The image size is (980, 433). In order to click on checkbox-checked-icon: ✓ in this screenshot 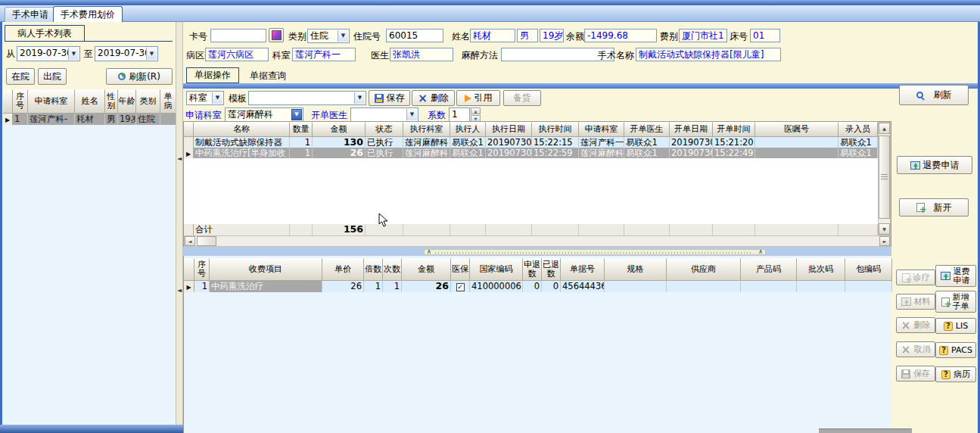, I will do `click(460, 288)`.